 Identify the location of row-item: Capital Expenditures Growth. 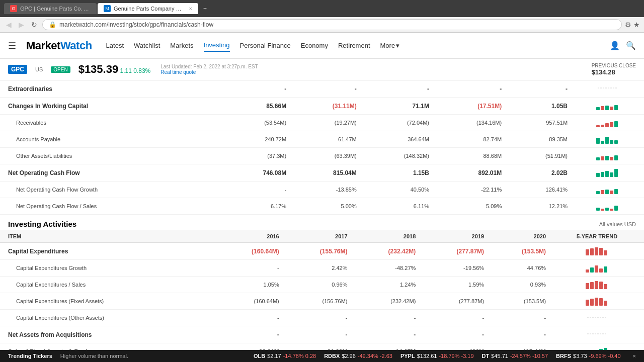
(108, 268).